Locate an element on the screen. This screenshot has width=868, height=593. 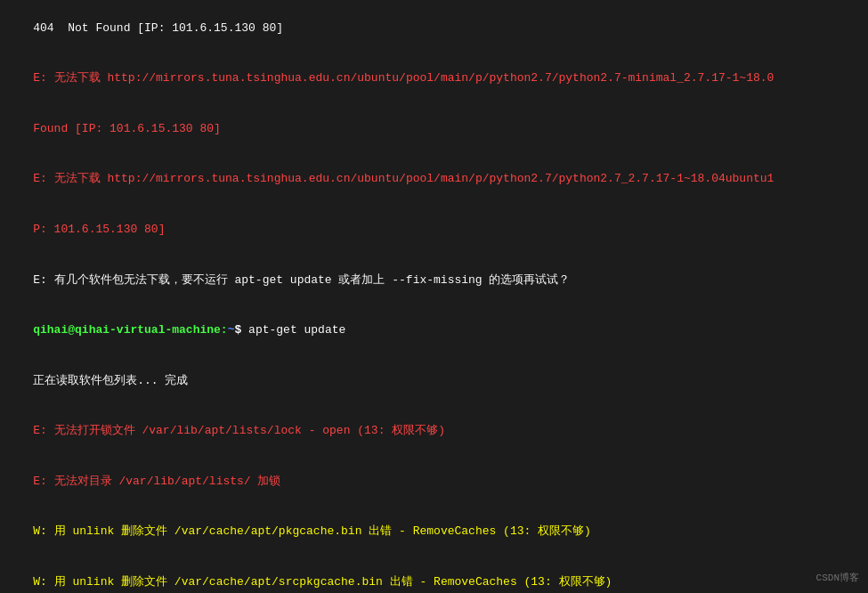
terminal-line: W: 用 unlink 删除文件 /var/cache/apt/srcpkgca… is located at coordinates (434, 575).